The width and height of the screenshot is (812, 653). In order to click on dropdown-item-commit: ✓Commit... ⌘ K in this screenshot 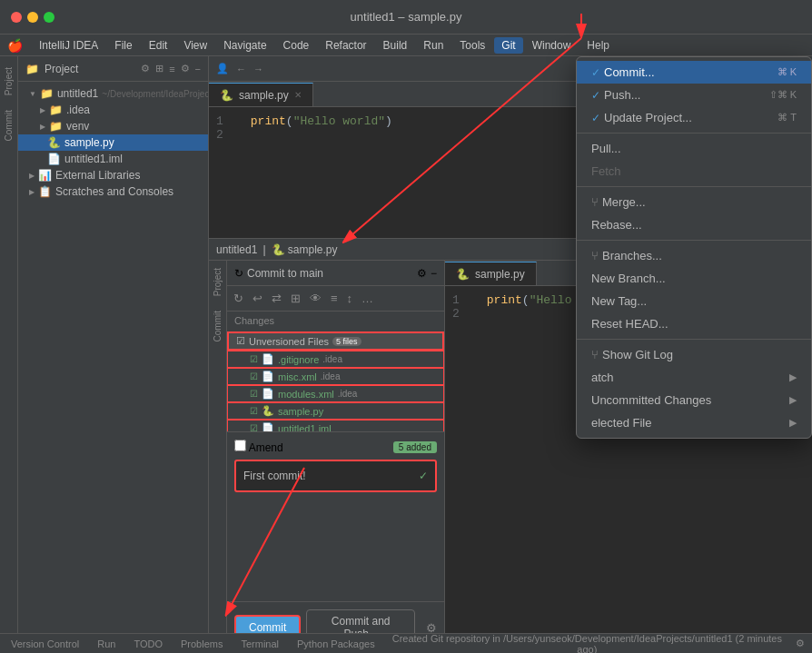, I will do `click(694, 73)`.